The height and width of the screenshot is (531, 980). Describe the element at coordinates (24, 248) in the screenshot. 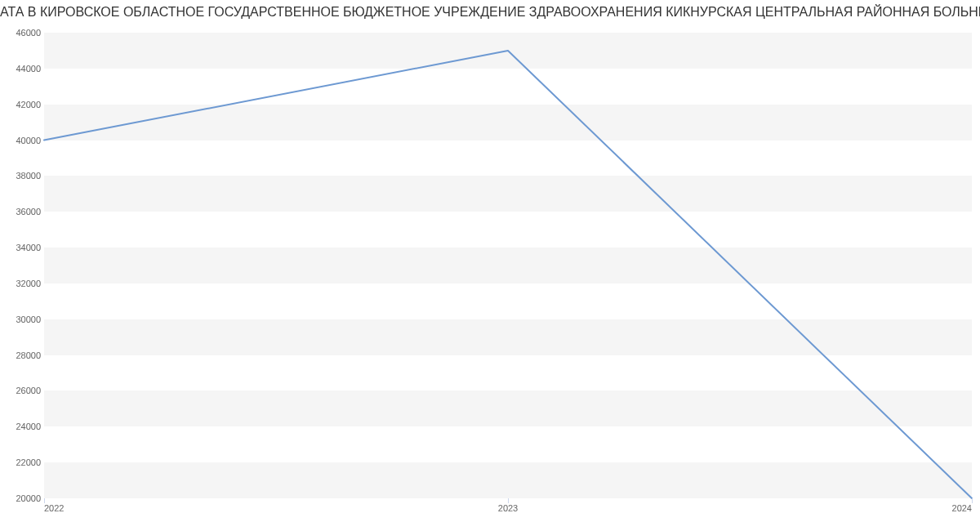

I see `y-axis-label: 34000` at that location.